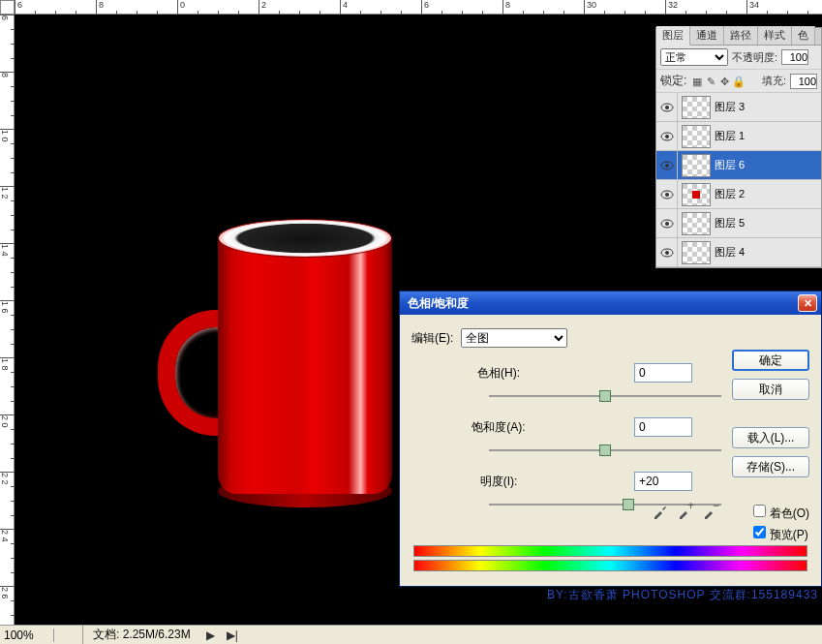 This screenshot has width=822, height=644. Describe the element at coordinates (663, 481) in the screenshot. I see `lightness-input` at that location.